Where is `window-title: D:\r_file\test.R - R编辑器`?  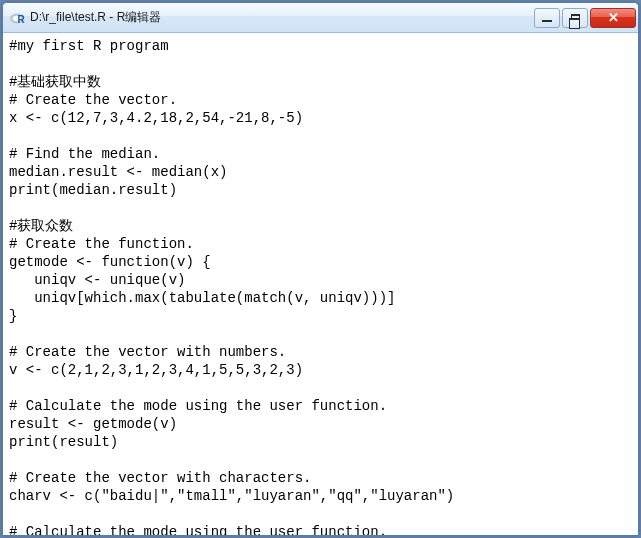 window-title: D:\r_file\test.R - R编辑器 is located at coordinates (282, 18).